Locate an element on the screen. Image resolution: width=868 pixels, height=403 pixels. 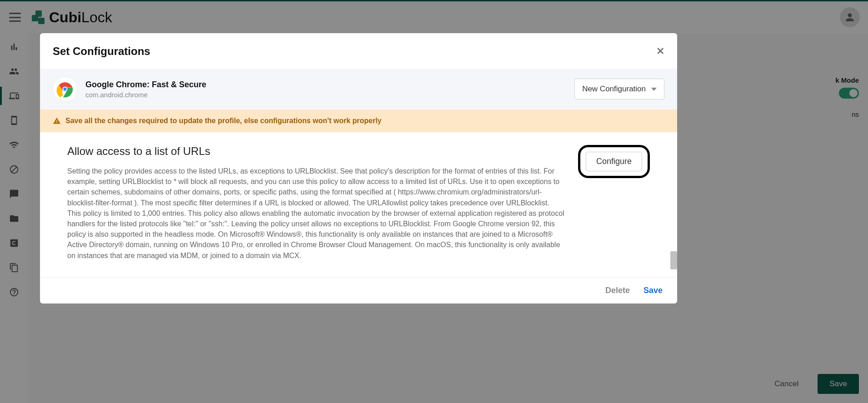
policy-description: Setting the policy provides access to th… is located at coordinates (316, 214).